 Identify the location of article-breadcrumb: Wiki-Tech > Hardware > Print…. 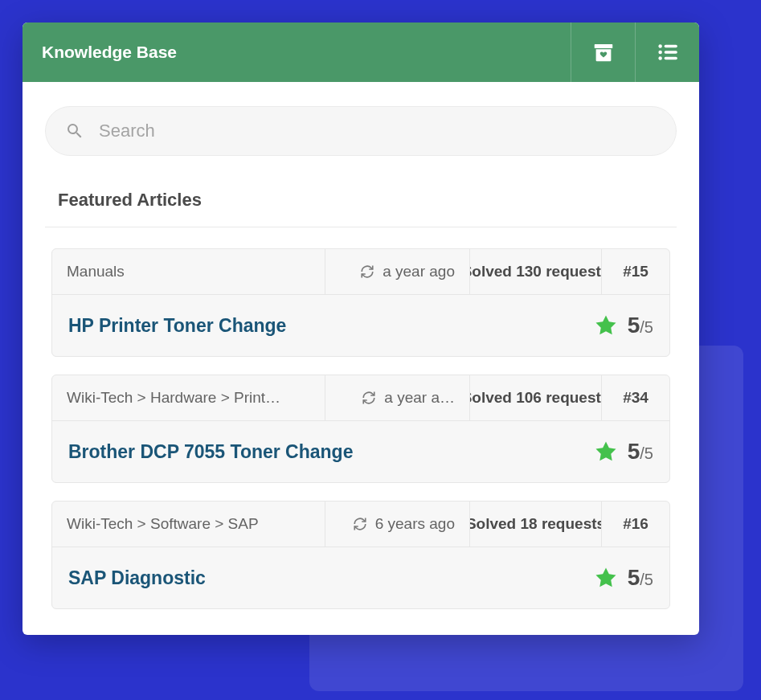
(189, 398).